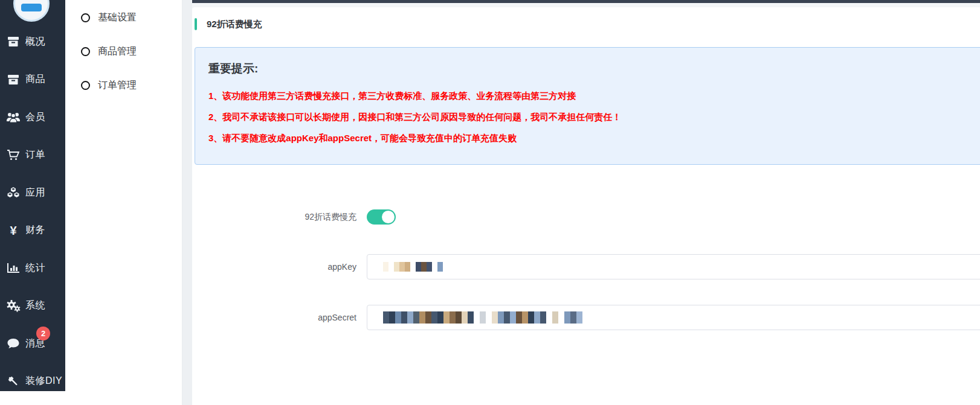  Describe the element at coordinates (35, 305) in the screenshot. I see `sidebar-item-label: 系统` at that location.